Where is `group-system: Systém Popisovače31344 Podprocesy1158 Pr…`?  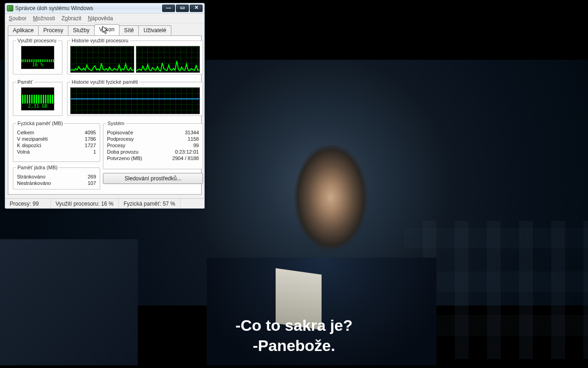 group-system: Systém Popisovače31344 Podprocesy1158 Pr… is located at coordinates (153, 145).